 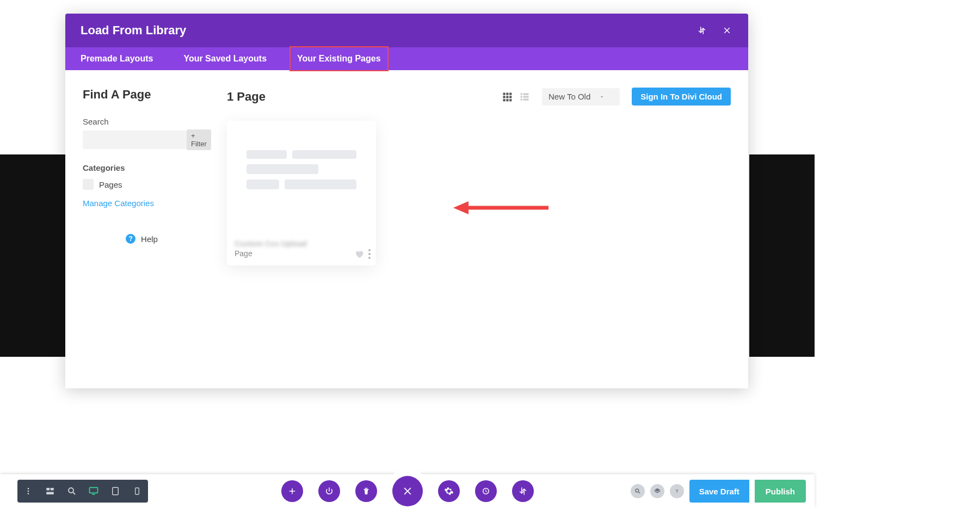 What do you see at coordinates (780, 491) in the screenshot?
I see `publish-button: Publish` at bounding box center [780, 491].